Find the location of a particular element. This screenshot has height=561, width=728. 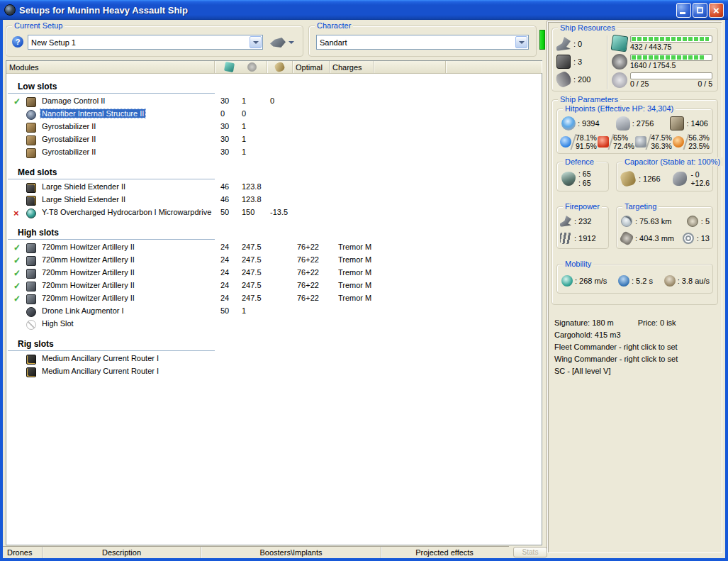

module-row: × Y-T8 Overcharged Hydrocarbon I Microwa… is located at coordinates (274, 213).